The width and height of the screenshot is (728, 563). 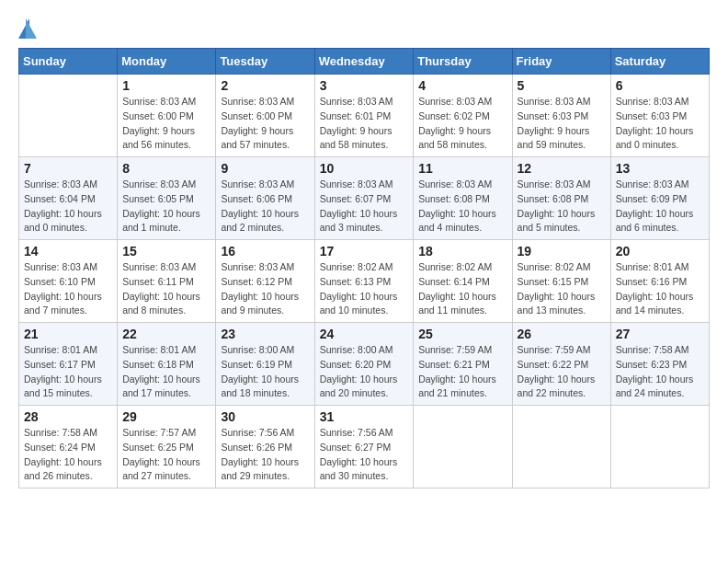 I want to click on calendar-cell: 10Sunrise: 8:03 AM Sunset: 6:07 PM Dayli…, so click(x=364, y=199).